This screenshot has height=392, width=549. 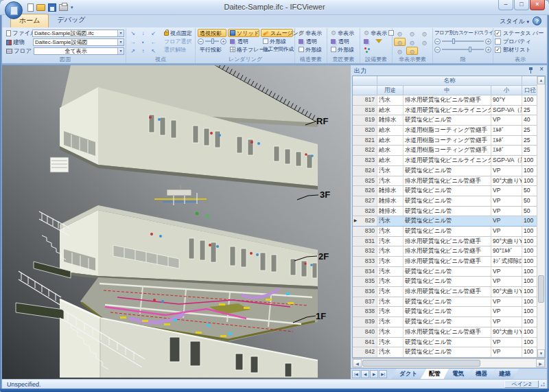 I want to click on zoom-slider-thumb, so click(x=213, y=41).